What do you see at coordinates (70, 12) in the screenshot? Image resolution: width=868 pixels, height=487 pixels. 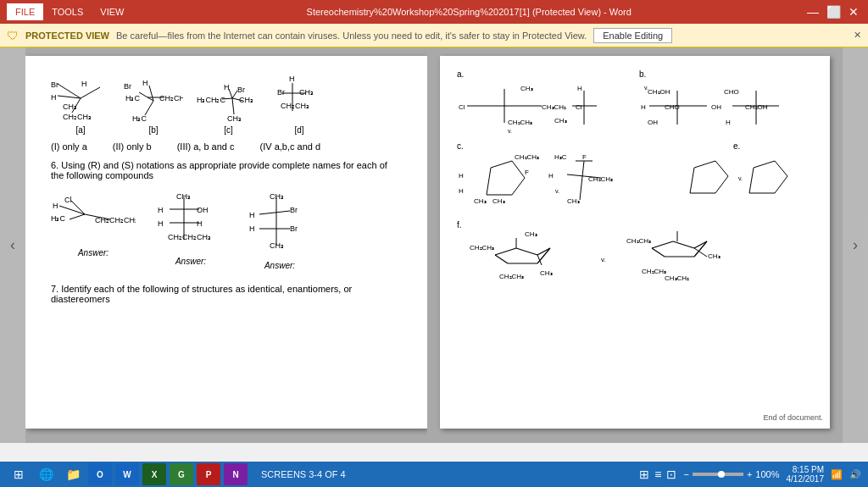 I see `ribbon-tabs: FILE TOOLS VIEW` at bounding box center [70, 12].